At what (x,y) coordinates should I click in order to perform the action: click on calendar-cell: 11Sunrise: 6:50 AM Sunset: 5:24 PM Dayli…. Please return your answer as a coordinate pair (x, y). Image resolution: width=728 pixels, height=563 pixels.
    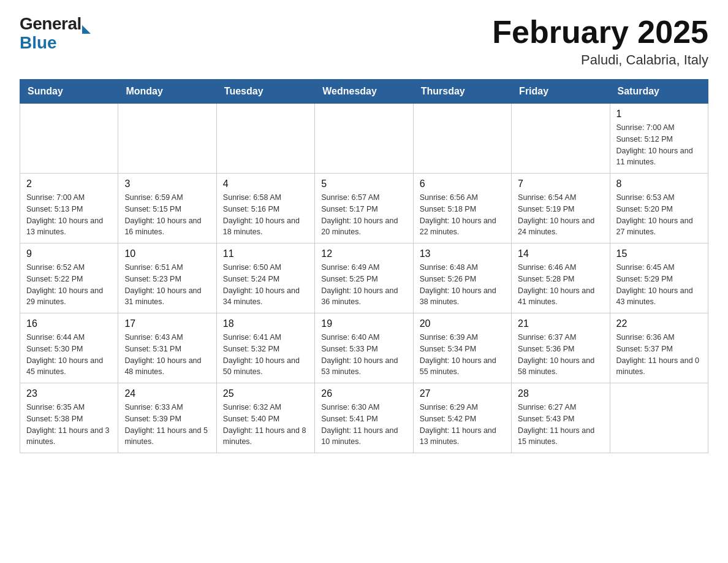
    Looking at the image, I should click on (265, 278).